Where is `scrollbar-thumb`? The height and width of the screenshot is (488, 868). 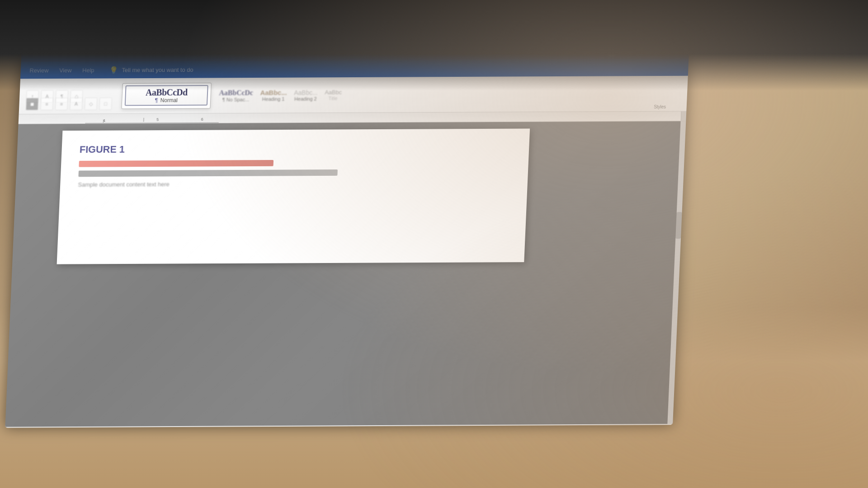
scrollbar-thumb is located at coordinates (679, 225).